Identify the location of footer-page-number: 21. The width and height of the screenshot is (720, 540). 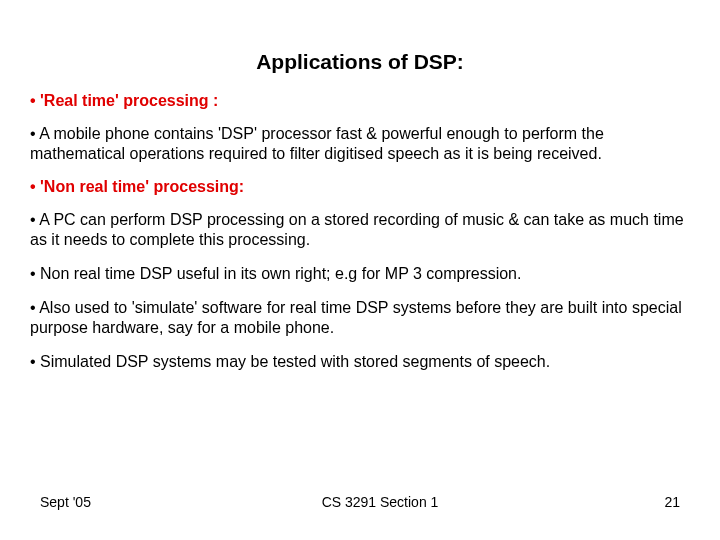
(660, 502).